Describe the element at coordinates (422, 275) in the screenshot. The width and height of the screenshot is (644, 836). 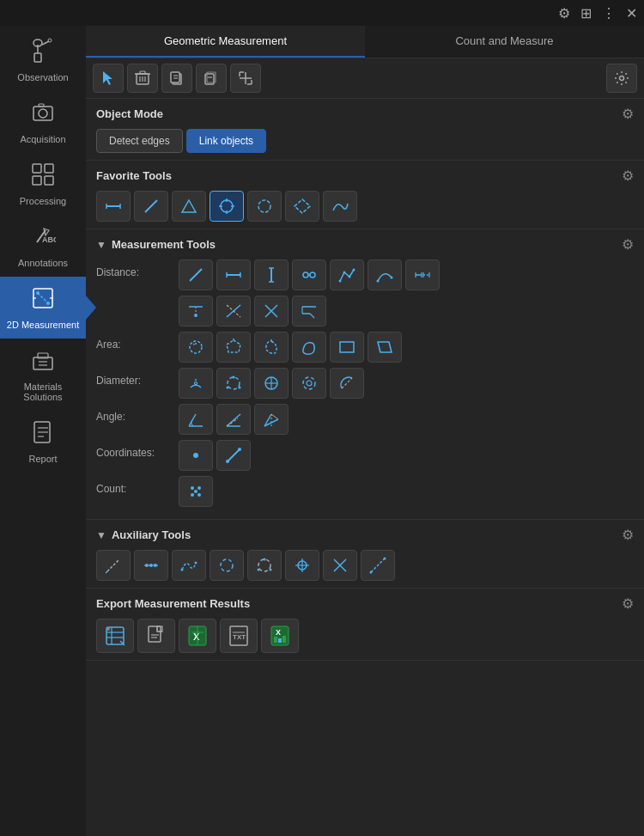
I see `distance-multi-tool` at that location.